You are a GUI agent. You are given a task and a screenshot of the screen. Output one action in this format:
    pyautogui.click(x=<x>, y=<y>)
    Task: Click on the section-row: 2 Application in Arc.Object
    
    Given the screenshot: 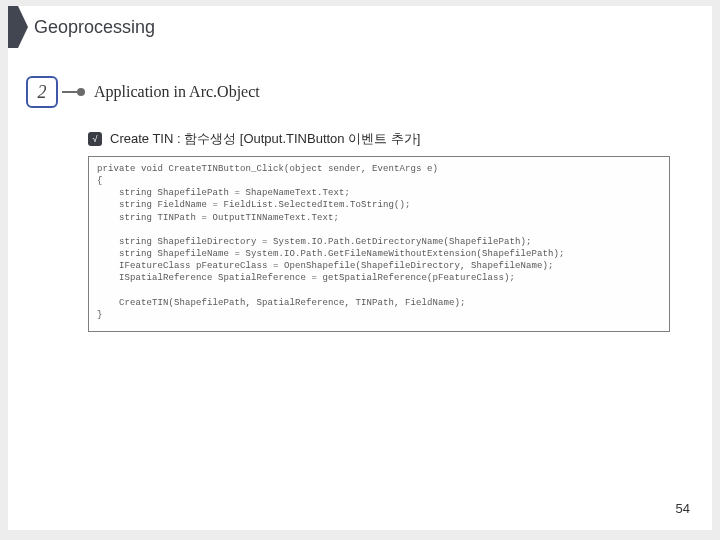 What is the action you would take?
    pyautogui.click(x=360, y=92)
    